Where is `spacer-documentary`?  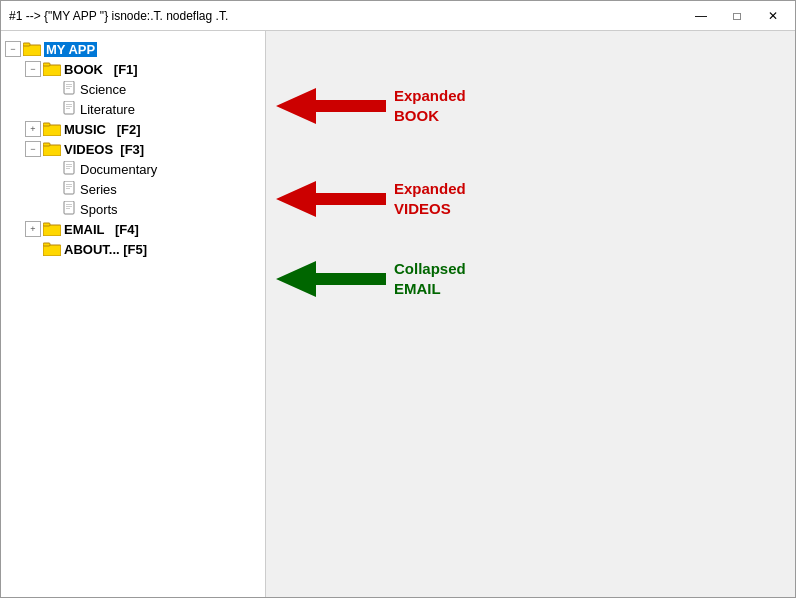 spacer-documentary is located at coordinates (53, 169).